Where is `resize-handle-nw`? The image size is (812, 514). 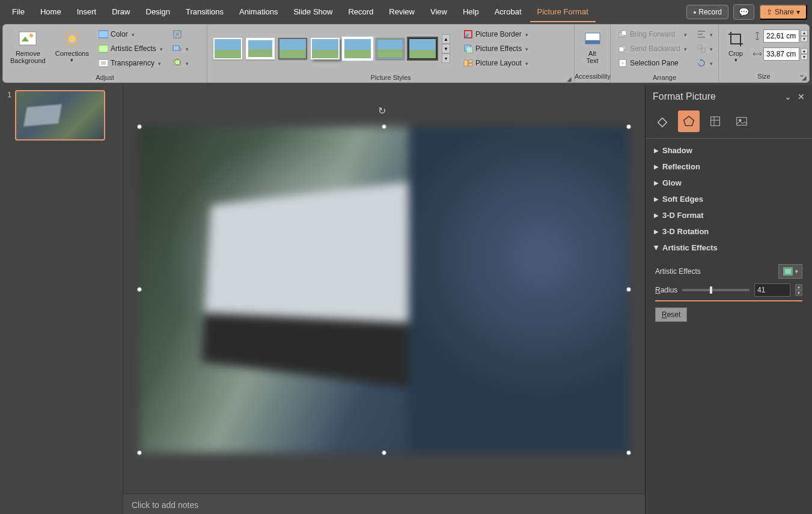 resize-handle-nw is located at coordinates (139, 127).